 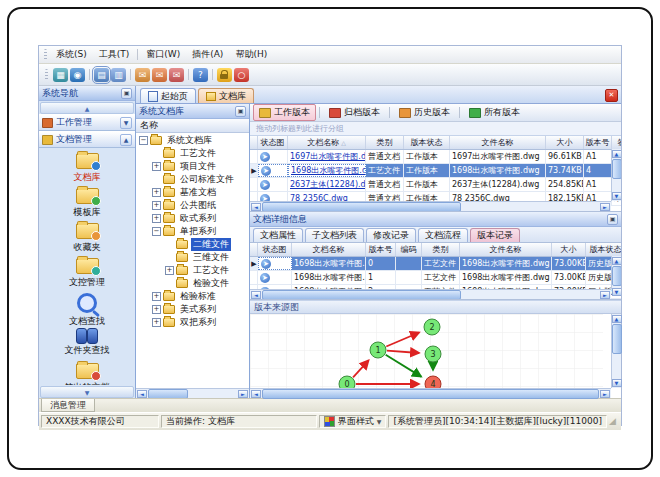 What do you see at coordinates (251, 54) in the screenshot?
I see `menu-item: 帮助(H)` at bounding box center [251, 54].